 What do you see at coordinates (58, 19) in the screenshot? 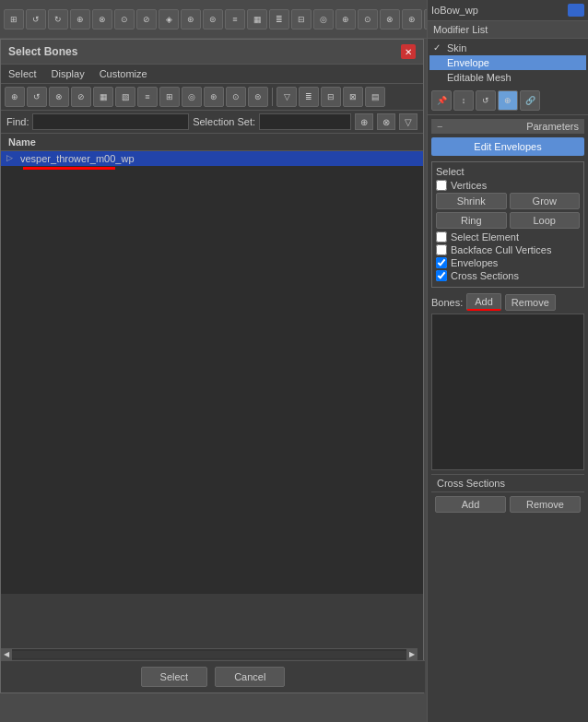
I see `toolbar-icon-3: ↻` at bounding box center [58, 19].